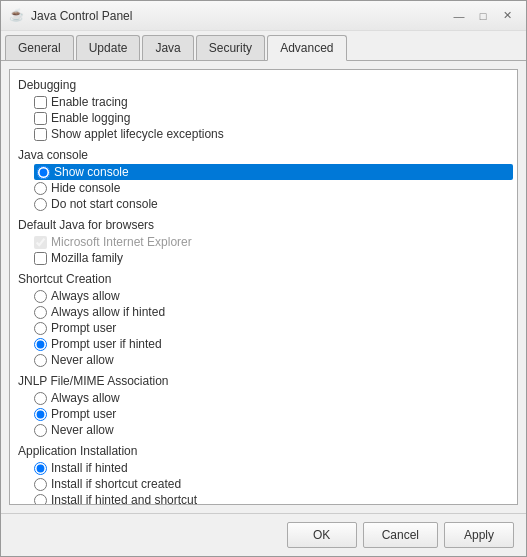  I want to click on default-java-section-label: Default Java for browsers, so click(266, 225).